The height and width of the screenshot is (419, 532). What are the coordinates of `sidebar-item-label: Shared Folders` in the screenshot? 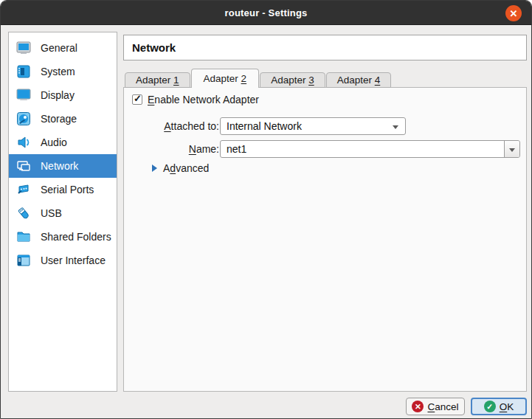 It's located at (76, 237).